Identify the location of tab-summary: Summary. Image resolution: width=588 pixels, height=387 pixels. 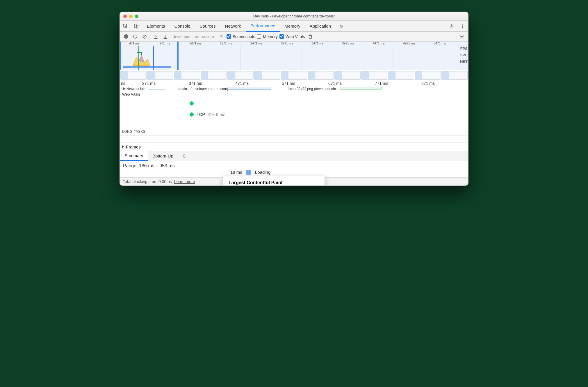
(134, 156).